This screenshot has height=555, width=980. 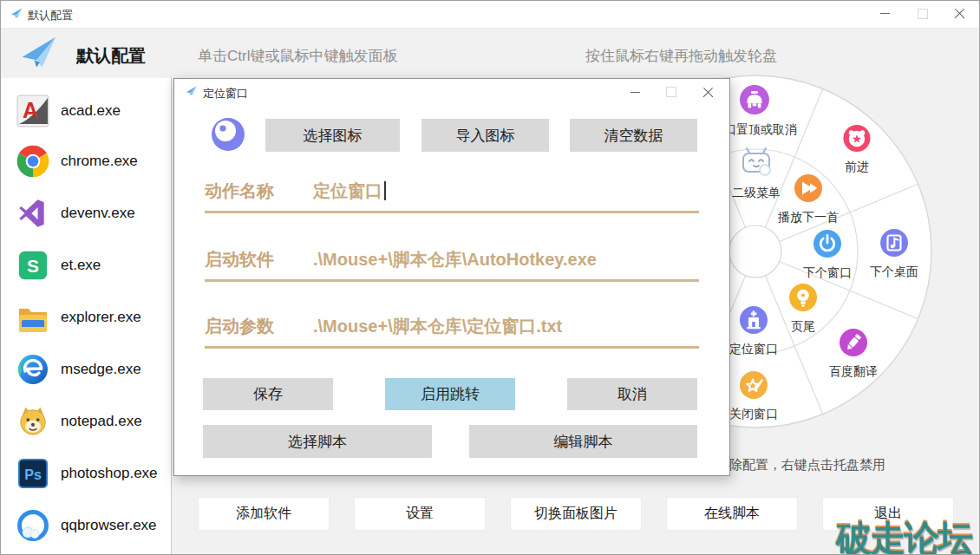 I want to click on page-end-icon, so click(x=803, y=299).